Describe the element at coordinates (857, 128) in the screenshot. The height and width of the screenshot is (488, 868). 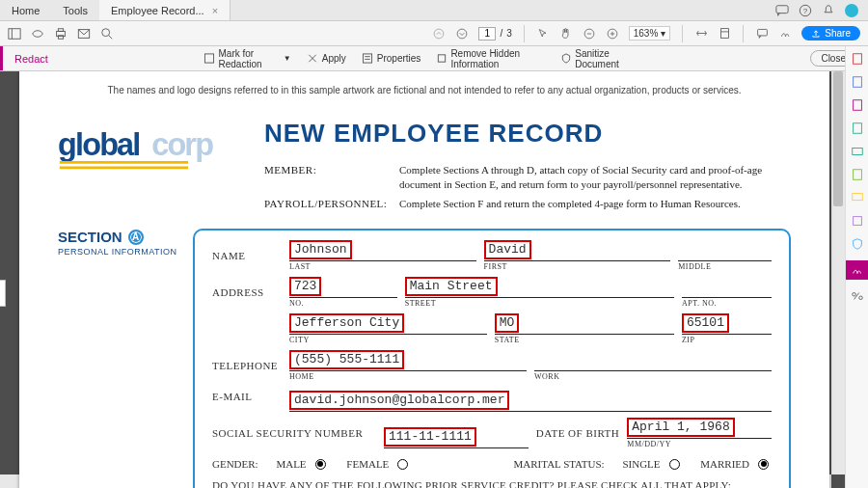
I see `rail-organize-icon` at that location.